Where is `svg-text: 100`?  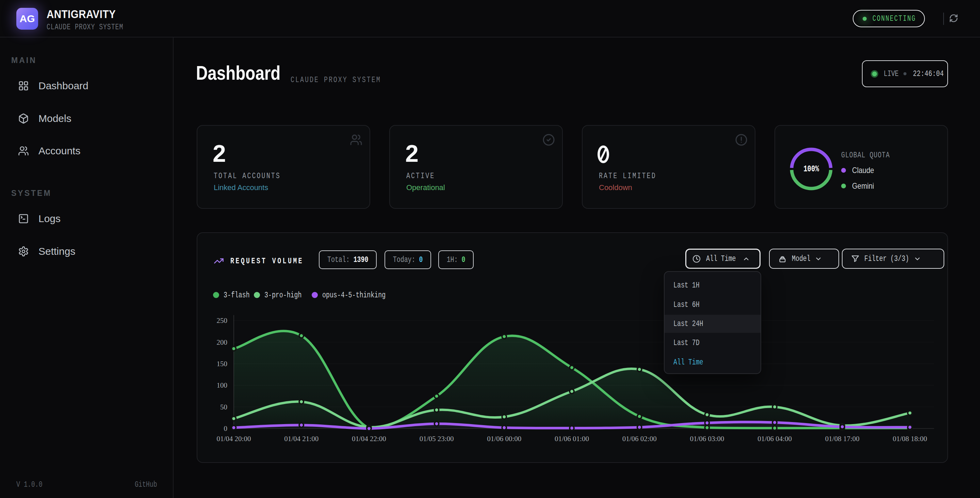
svg-text: 100 is located at coordinates (222, 385).